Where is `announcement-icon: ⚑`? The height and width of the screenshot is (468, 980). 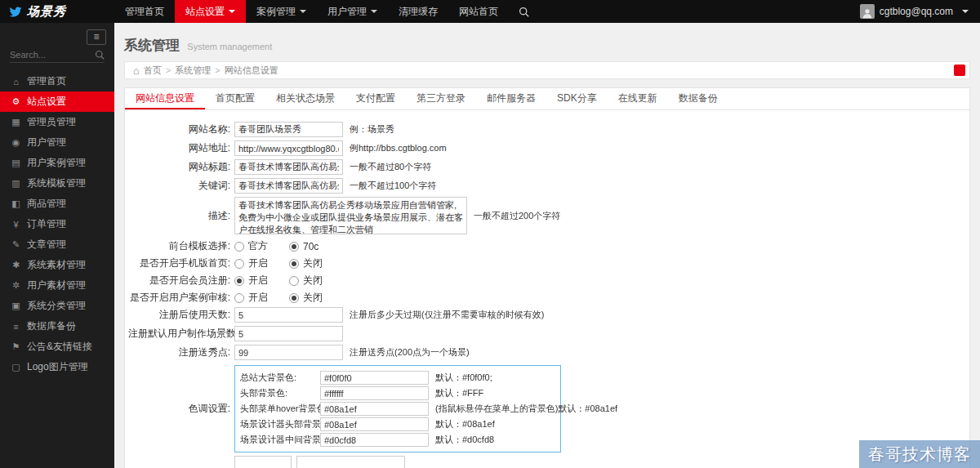
announcement-icon: ⚑ is located at coordinates (16, 346).